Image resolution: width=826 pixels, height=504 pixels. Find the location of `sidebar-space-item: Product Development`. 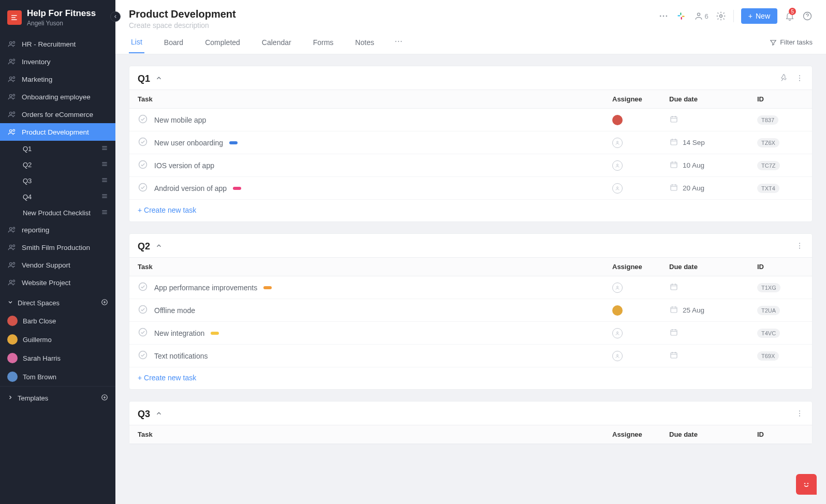

sidebar-space-item: Product Development is located at coordinates (58, 132).